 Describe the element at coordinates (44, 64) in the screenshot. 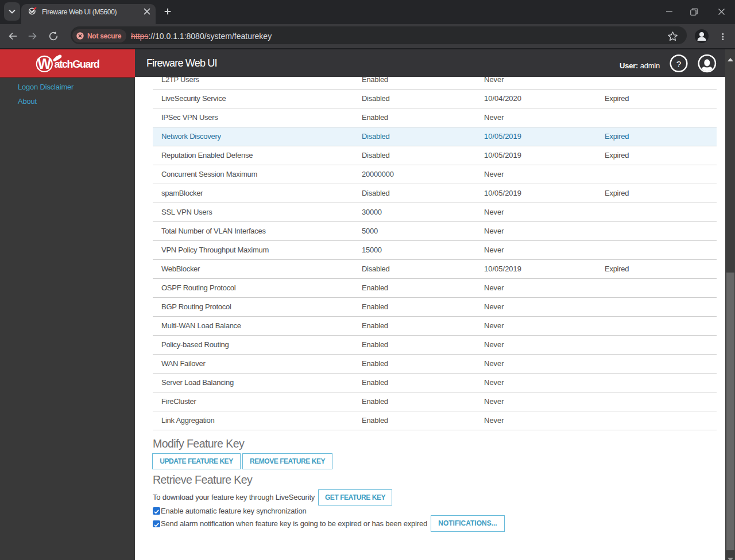

I see `svg-text: W` at that location.